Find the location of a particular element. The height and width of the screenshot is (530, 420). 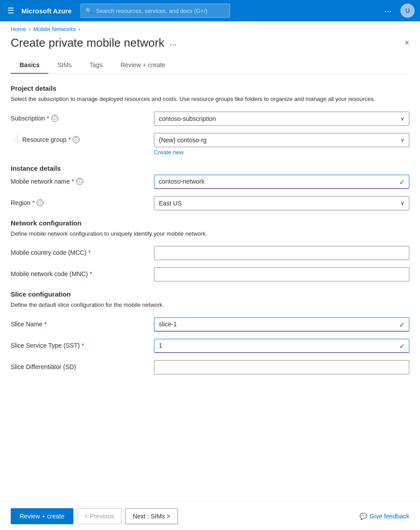

region-info-icon: ⓘ is located at coordinates (40, 203).